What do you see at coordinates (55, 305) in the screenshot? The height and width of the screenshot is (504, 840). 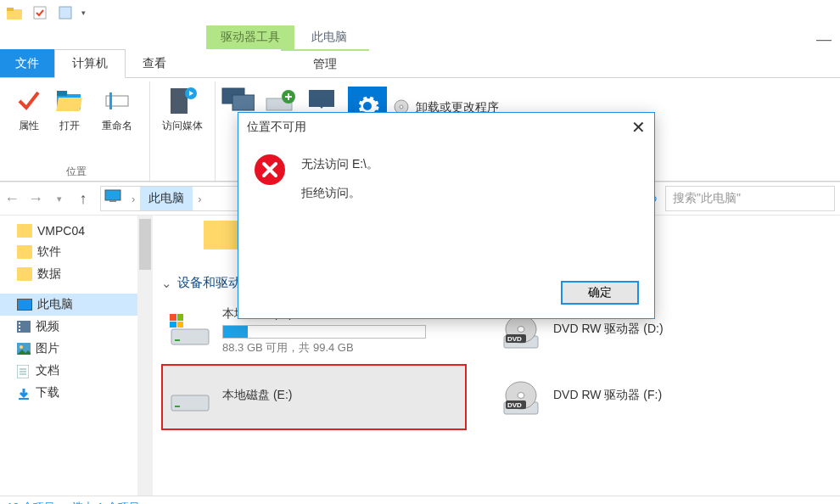 I see `sidebar-item-label: 此电脑` at bounding box center [55, 305].